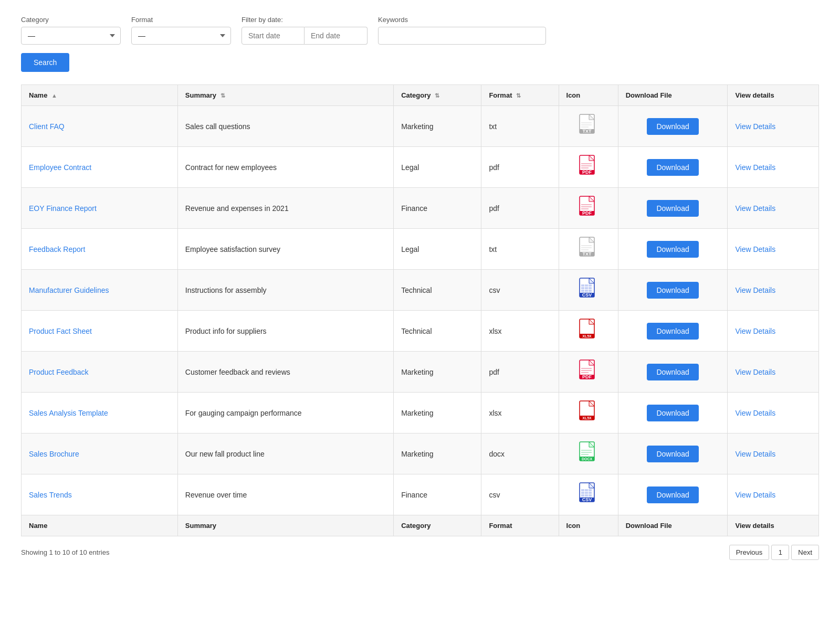 Image resolution: width=840 pixels, height=624 pixels. I want to click on col-format: Format ⇅, so click(520, 96).